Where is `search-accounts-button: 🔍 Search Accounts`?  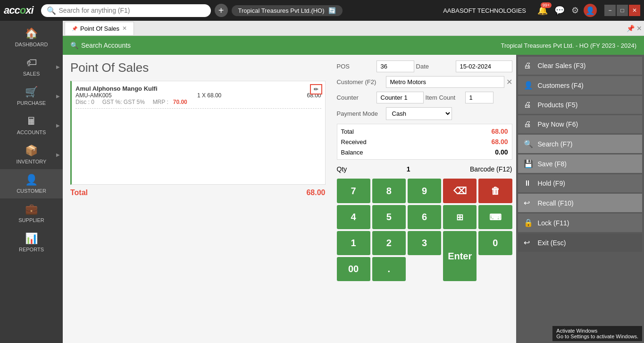 search-accounts-button: 🔍 Search Accounts is located at coordinates (100, 45).